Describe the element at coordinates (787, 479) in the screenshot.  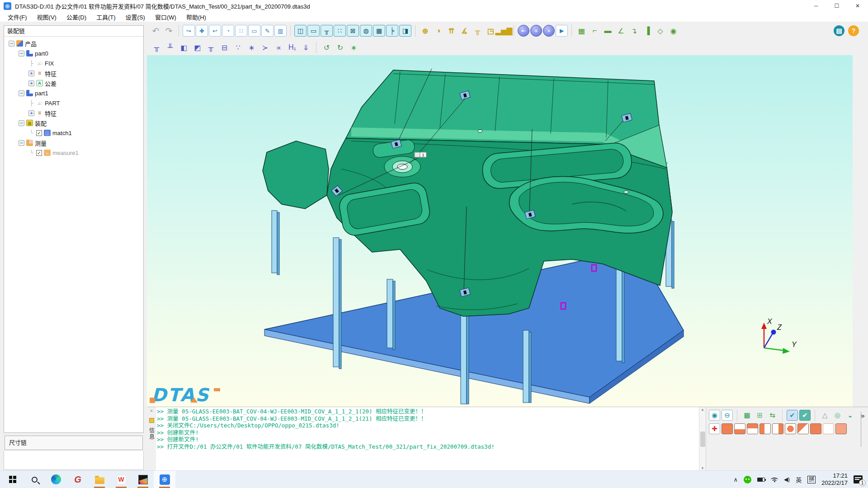
I see `speaker-icon: ◀)` at that location.